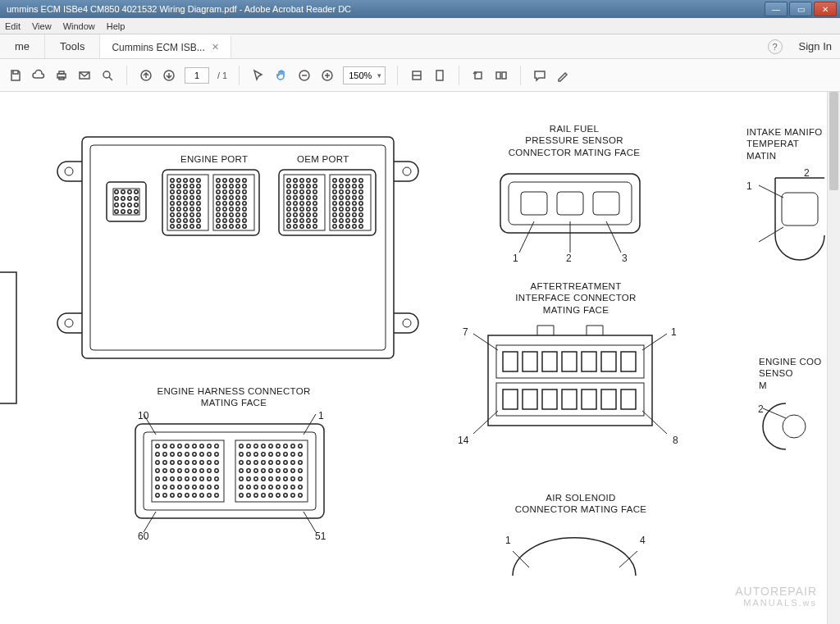 This screenshot has width=840, height=624. What do you see at coordinates (643, 540) in the screenshot?
I see `pin-s4: 4` at bounding box center [643, 540].